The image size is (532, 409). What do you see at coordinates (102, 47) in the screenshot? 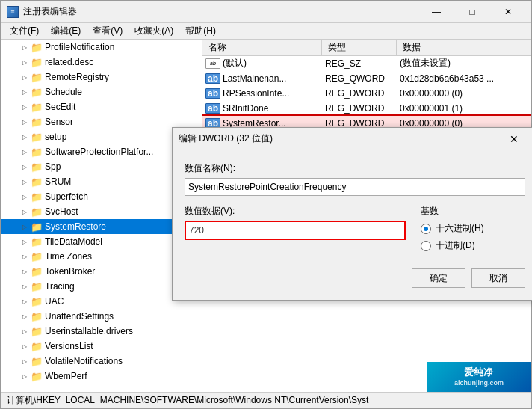
I see `tree-item: ▷📁ProfileNotification` at bounding box center [102, 47].